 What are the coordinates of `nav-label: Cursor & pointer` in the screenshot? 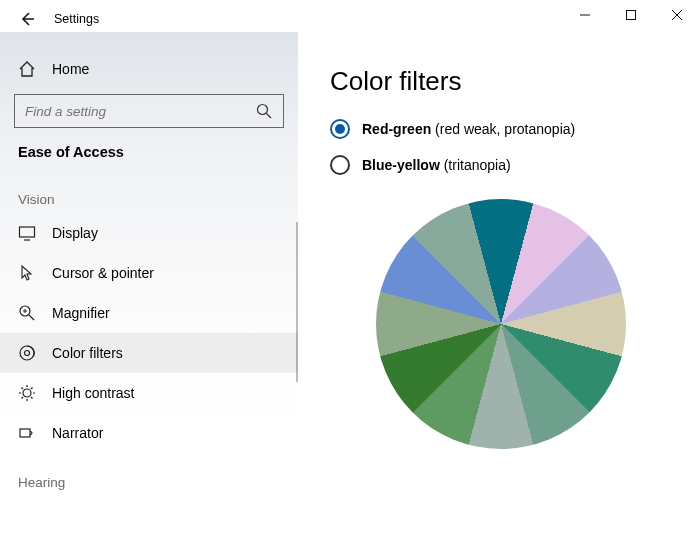 It's located at (103, 273).